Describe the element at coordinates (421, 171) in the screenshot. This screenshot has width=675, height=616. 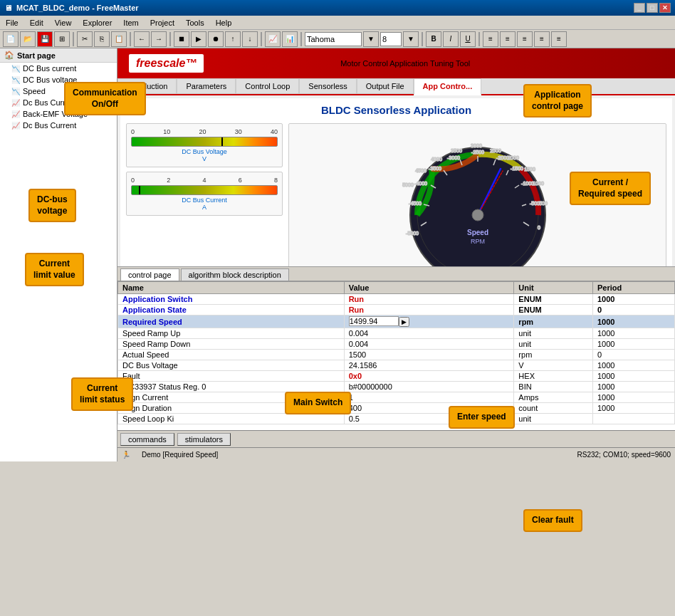
I see `svg-text: 4500` at that location.